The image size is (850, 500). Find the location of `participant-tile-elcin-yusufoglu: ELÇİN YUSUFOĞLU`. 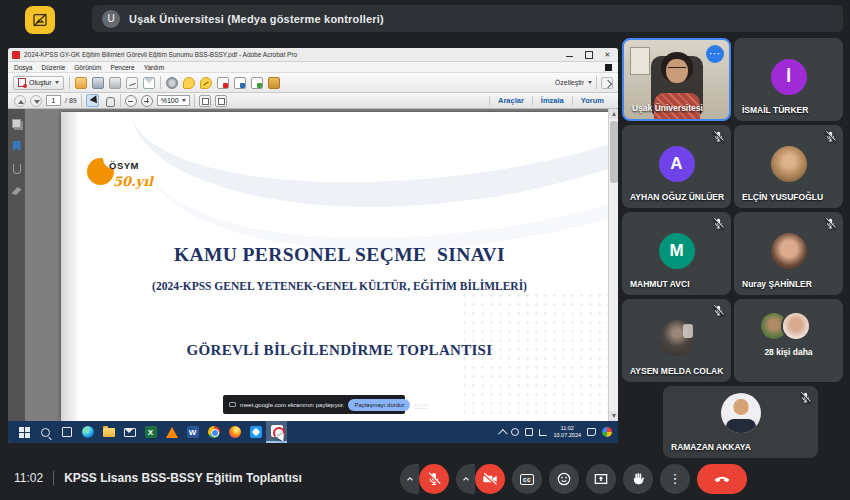

participant-tile-elcin-yusufoglu: ELÇİN YUSUFOĞLU is located at coordinates (788, 166).